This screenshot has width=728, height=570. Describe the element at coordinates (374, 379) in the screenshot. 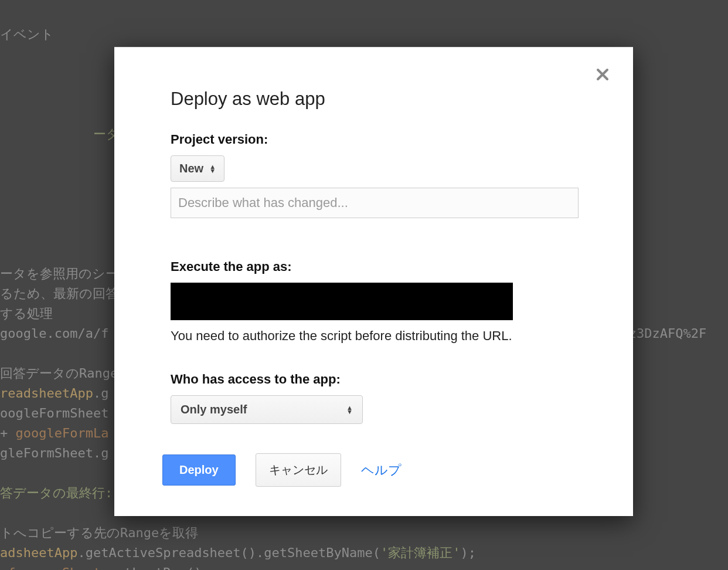

I see `access-label: Who has access to the app:` at that location.